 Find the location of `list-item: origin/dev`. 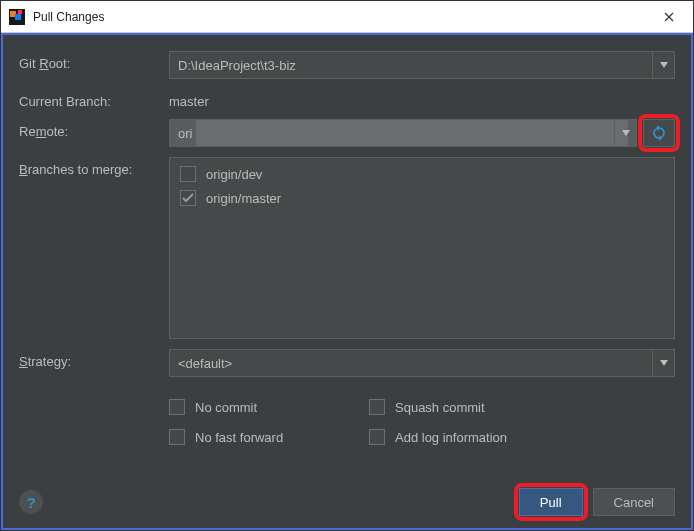

list-item: origin/dev is located at coordinates (422, 174).